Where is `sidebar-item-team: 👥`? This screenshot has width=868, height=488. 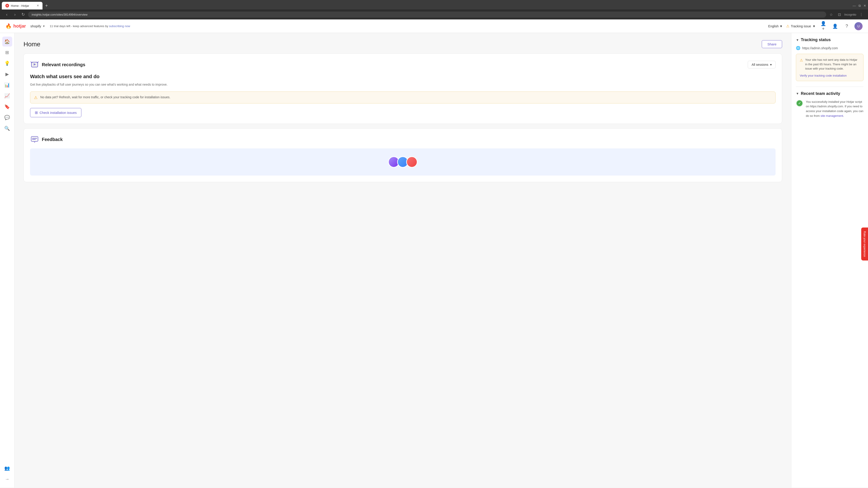
sidebar-item-team: 👥 is located at coordinates (7, 468).